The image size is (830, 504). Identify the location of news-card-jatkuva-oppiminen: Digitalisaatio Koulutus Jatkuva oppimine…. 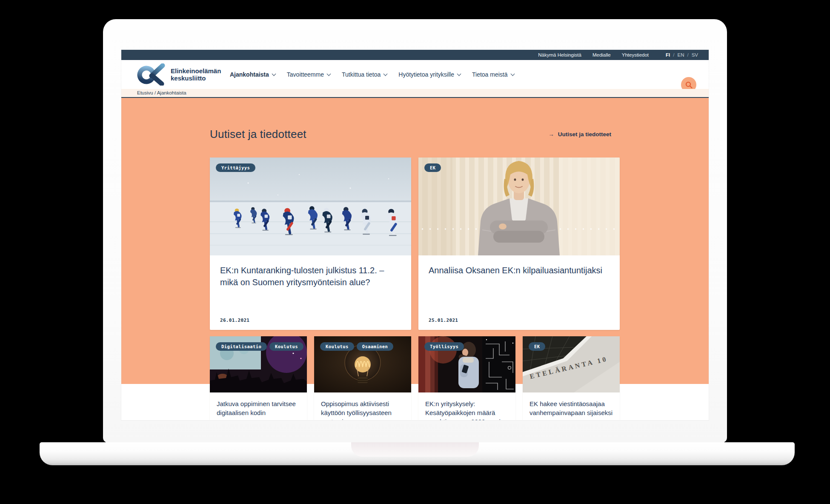
(258, 378).